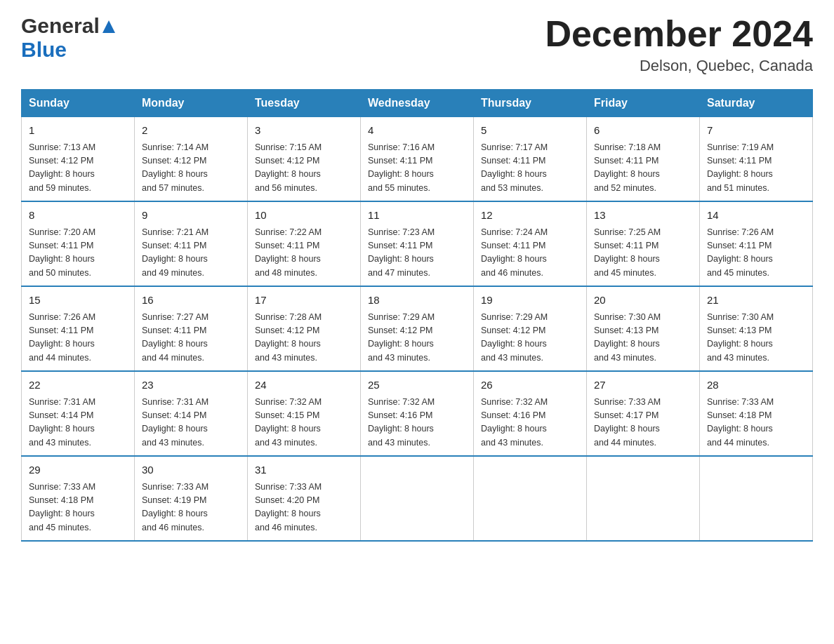 The height and width of the screenshot is (644, 834). Describe the element at coordinates (643, 244) in the screenshot. I see `day-cell: 13Sunrise: 7:25 AMSunset: 4:11 PMDayligh…` at that location.